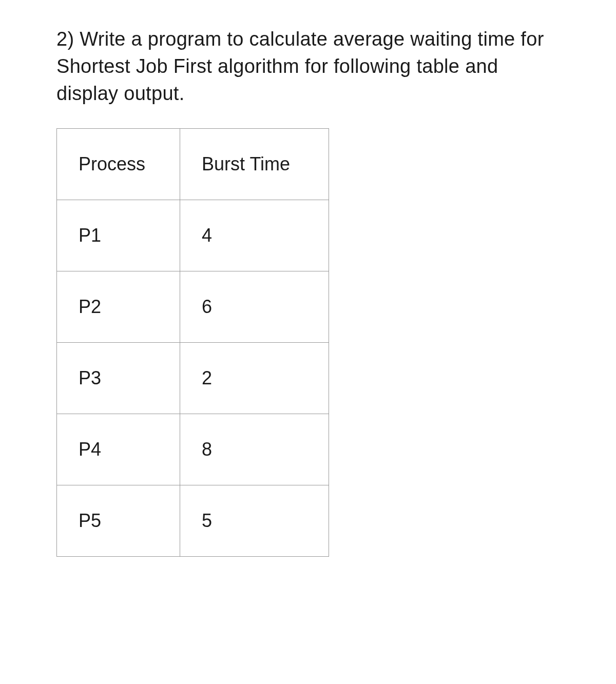 This screenshot has width=616, height=684. What do you see at coordinates (193, 450) in the screenshot?
I see `table-row: P4 8` at bounding box center [193, 450].